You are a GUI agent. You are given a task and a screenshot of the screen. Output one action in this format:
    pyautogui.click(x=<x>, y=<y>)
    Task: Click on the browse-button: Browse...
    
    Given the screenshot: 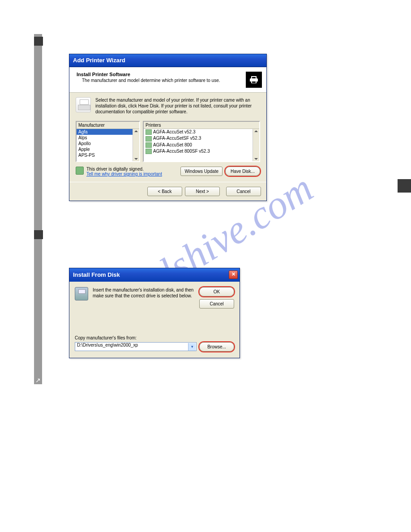 What is the action you would take?
    pyautogui.click(x=217, y=347)
    